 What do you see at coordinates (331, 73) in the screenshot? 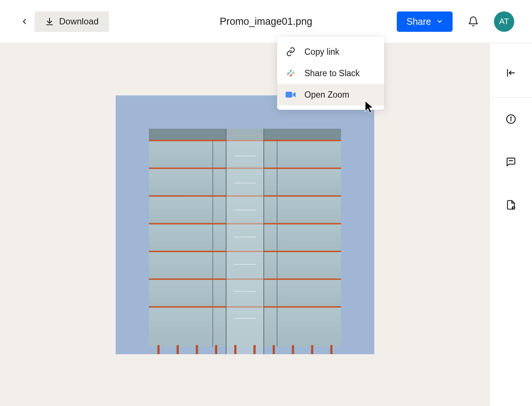
I see `share-dropdown-menu: Copy link Share to Slack Open Zoom` at bounding box center [331, 73].